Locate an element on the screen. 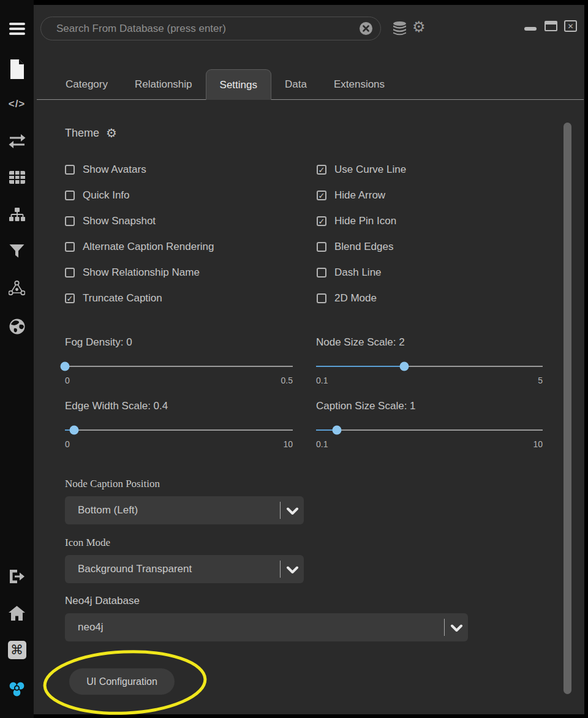 This screenshot has height=718, width=588. home-icon is located at coordinates (17, 613).